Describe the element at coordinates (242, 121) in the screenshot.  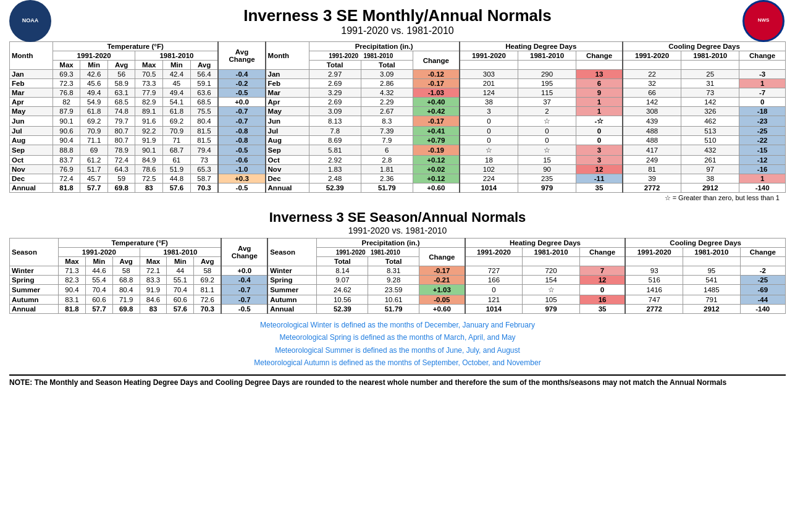
I see `t-chg-cell: -0.7` at that location.